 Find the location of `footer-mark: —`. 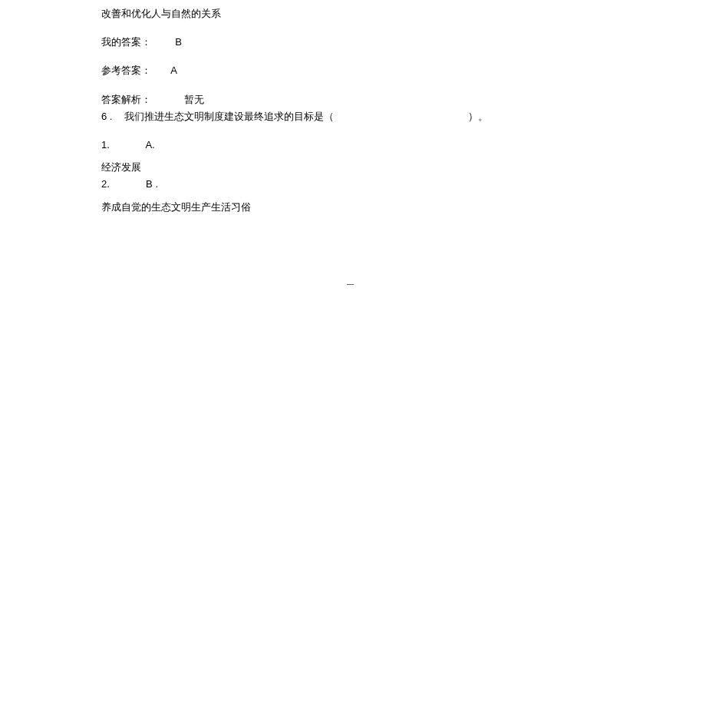

footer-mark: — is located at coordinates (350, 284).